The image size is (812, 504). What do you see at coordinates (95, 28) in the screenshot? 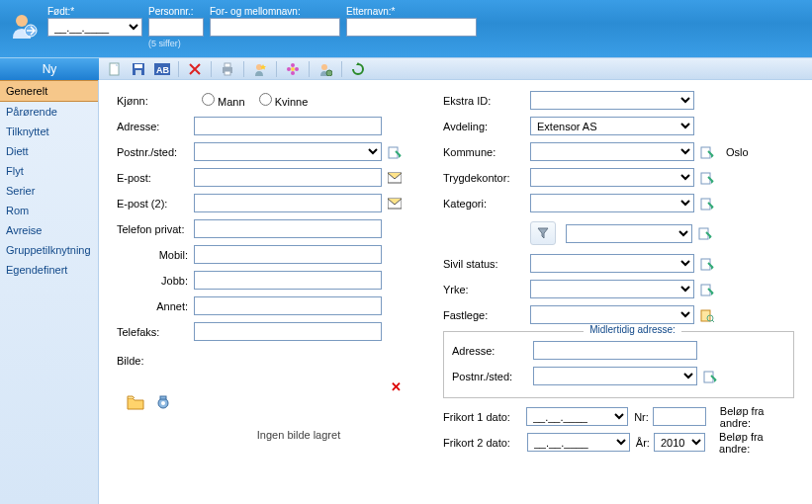
I see `input-fodt: __.__.____` at bounding box center [95, 28].